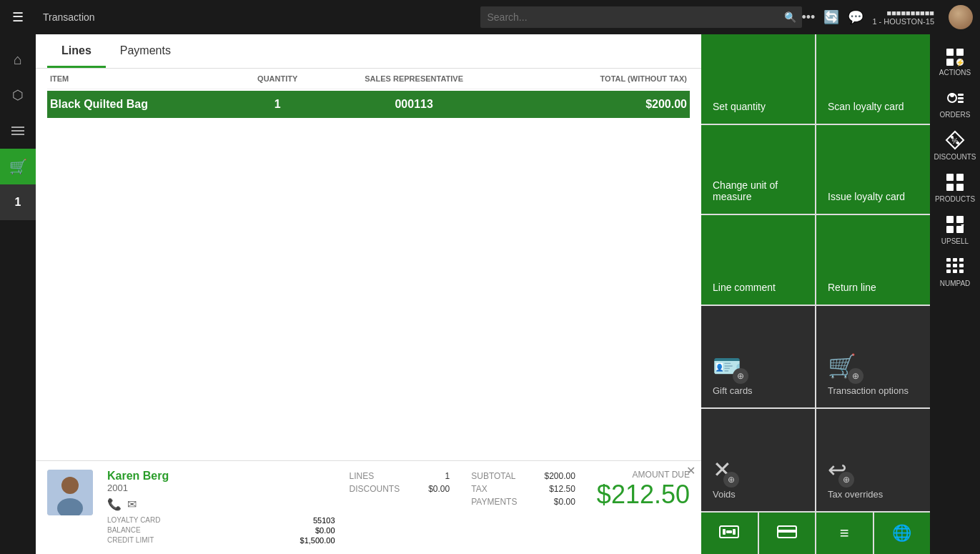 The width and height of the screenshot is (980, 554). What do you see at coordinates (146, 51) in the screenshot?
I see `tab-payments: Payments` at bounding box center [146, 51].